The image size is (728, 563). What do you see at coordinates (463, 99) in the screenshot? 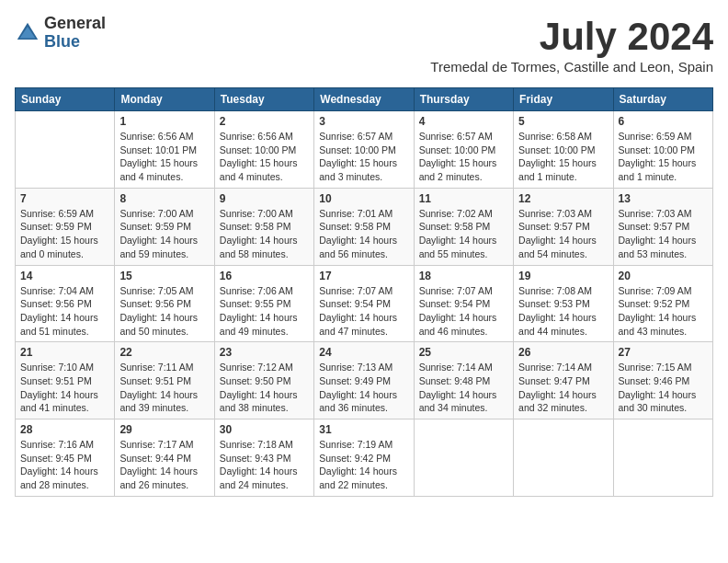
I see `column-header-thursday: Thursday` at bounding box center [463, 99].